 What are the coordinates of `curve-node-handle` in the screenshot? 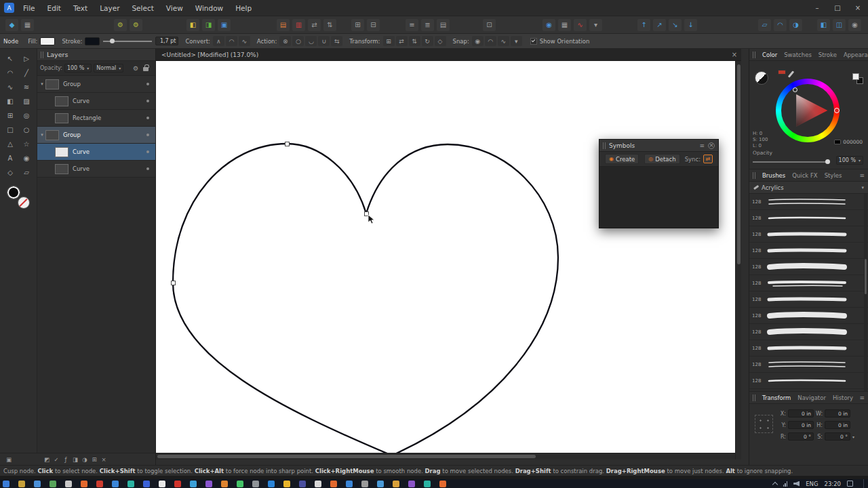 It's located at (288, 144).